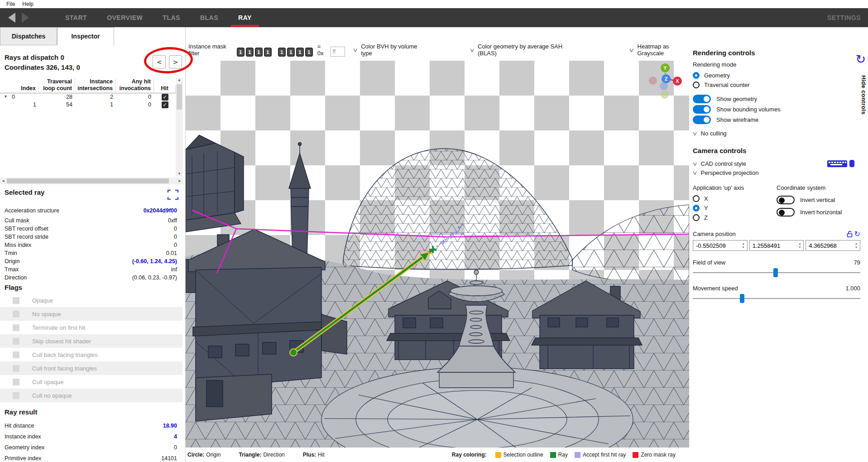 Image resolution: width=868 pixels, height=462 pixels. What do you see at coordinates (849, 234) in the screenshot?
I see `lock-open-icon` at bounding box center [849, 234].